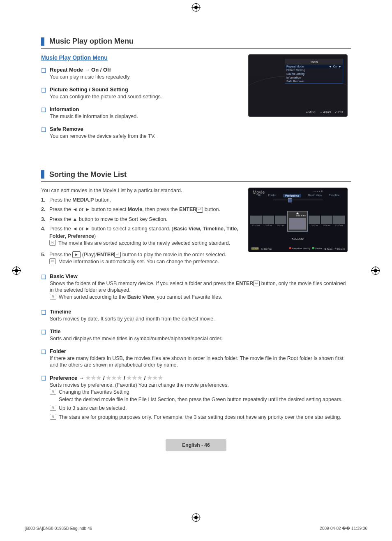 The height and width of the screenshot is (541, 392). What do you see at coordinates (314, 71) in the screenshot?
I see `tools-popup: Tools Repeat Mode ◄On► Picture Setting S…` at bounding box center [314, 71].